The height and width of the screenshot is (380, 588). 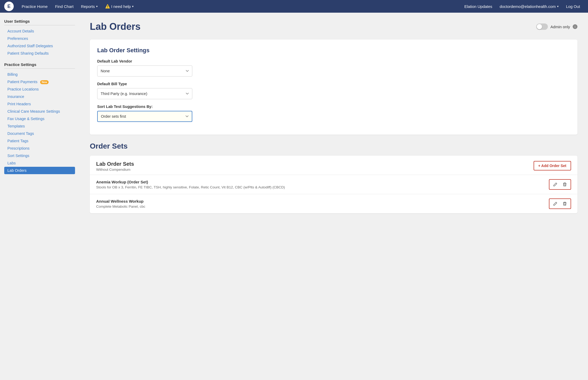 I want to click on sidebar-item-preferences: Preferences, so click(x=40, y=39).